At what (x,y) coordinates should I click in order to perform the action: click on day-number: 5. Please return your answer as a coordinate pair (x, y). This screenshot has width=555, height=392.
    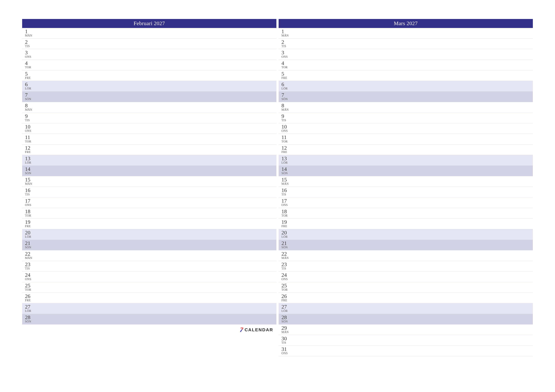
    Looking at the image, I should click on (407, 74).